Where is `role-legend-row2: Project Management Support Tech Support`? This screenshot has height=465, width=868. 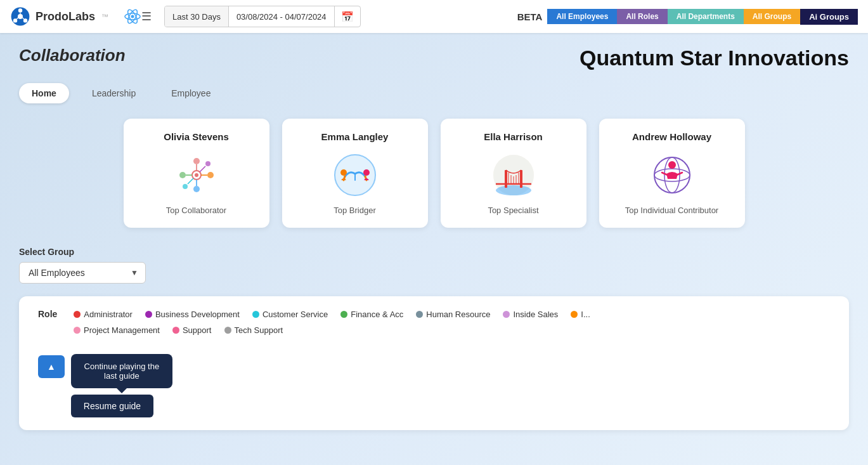
role-legend-row2: Project Management Support Tech Support is located at coordinates (434, 330).